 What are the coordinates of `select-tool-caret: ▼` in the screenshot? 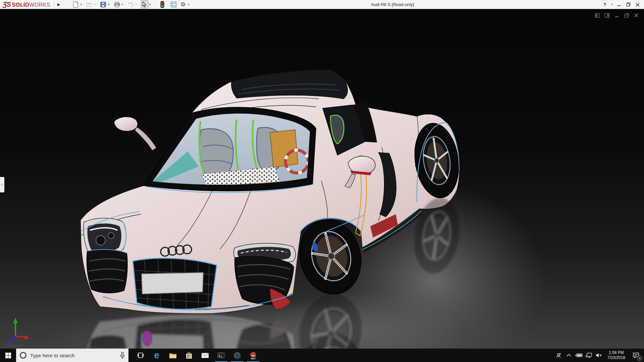 It's located at (150, 5).